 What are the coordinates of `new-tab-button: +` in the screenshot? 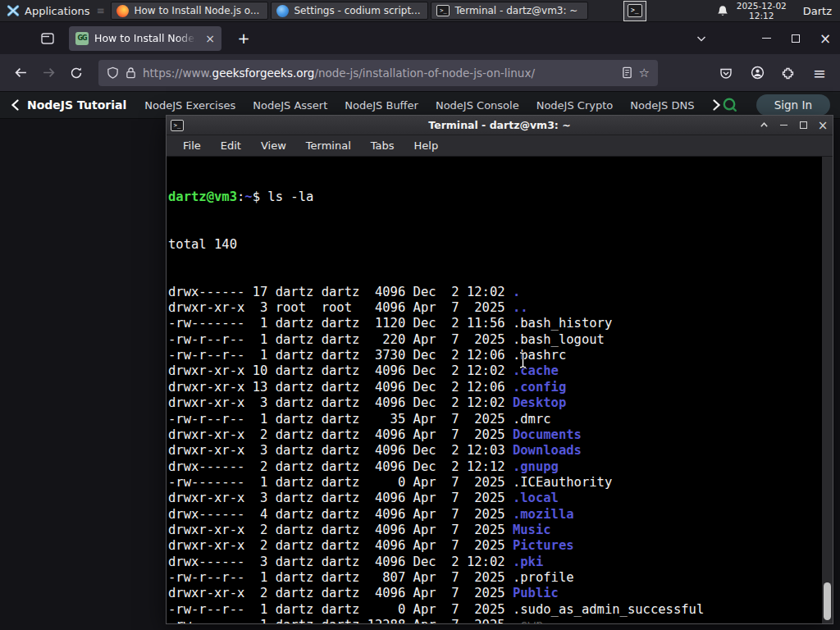 It's located at (244, 39).